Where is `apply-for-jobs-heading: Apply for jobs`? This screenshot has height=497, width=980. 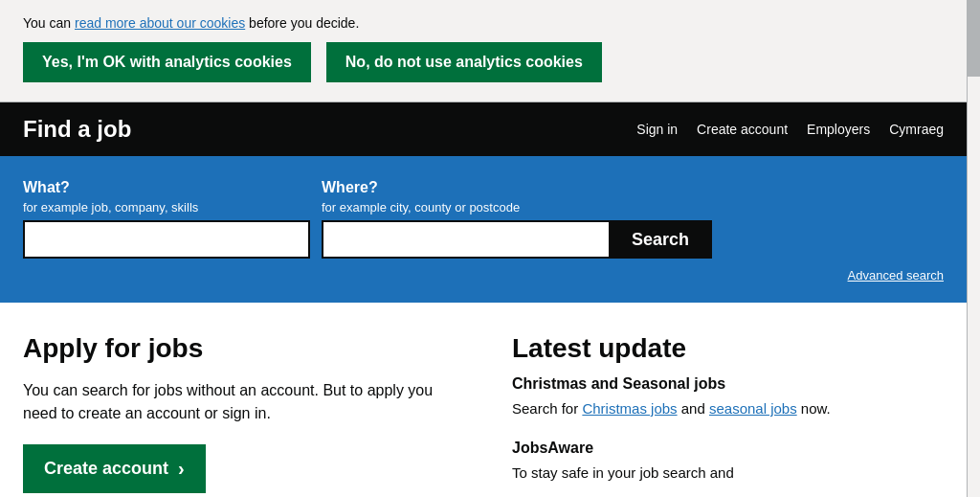
apply-for-jobs-heading: Apply for jobs is located at coordinates (239, 349).